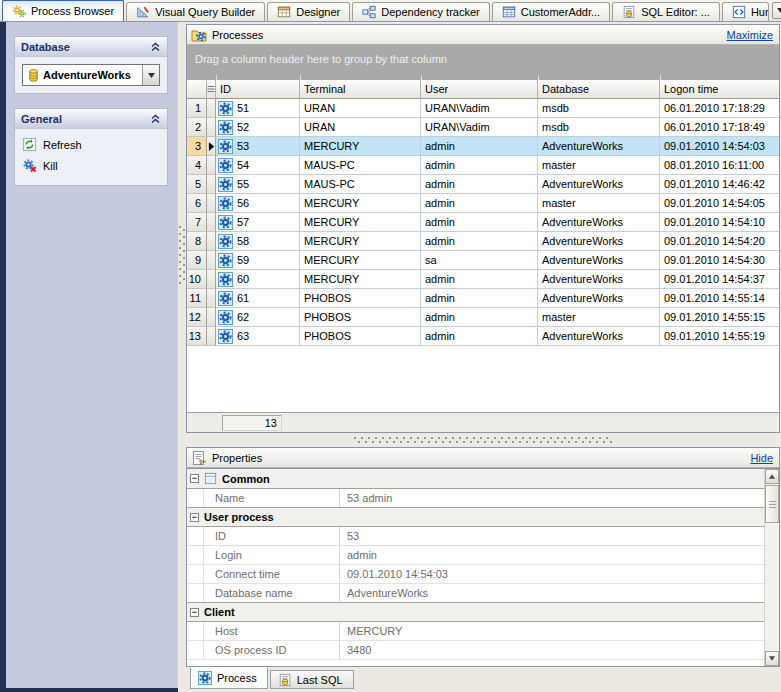 Image resolution: width=781 pixels, height=692 pixels. Describe the element at coordinates (476, 594) in the screenshot. I see `property-database-name: Database nameAdventureWorks` at that location.